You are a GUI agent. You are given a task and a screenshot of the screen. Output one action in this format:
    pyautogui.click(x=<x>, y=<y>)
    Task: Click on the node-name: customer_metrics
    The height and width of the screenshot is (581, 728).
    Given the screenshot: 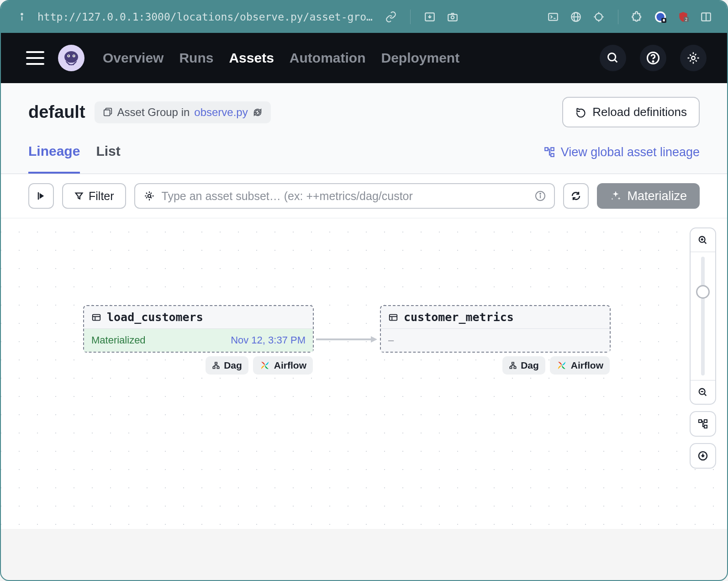 What is the action you would take?
    pyautogui.click(x=459, y=317)
    